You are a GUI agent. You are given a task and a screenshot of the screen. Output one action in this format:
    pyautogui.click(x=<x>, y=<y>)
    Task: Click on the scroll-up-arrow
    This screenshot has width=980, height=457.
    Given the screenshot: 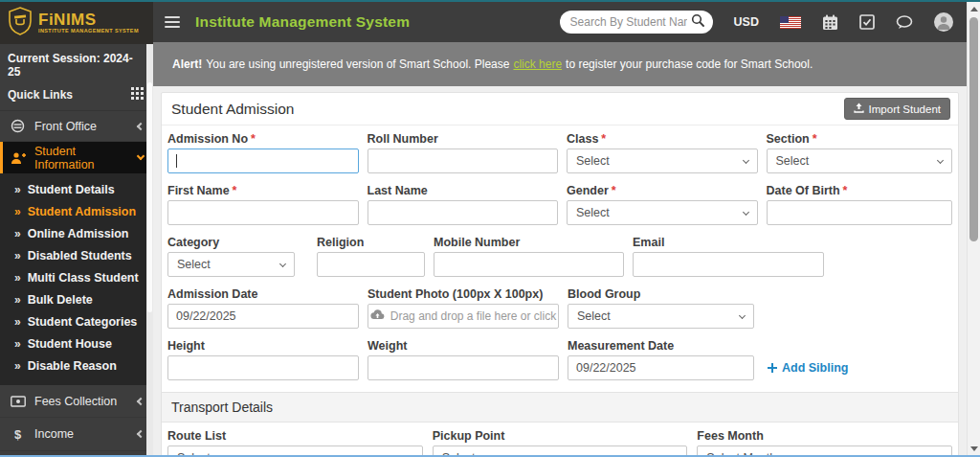 What is the action you would take?
    pyautogui.click(x=974, y=9)
    